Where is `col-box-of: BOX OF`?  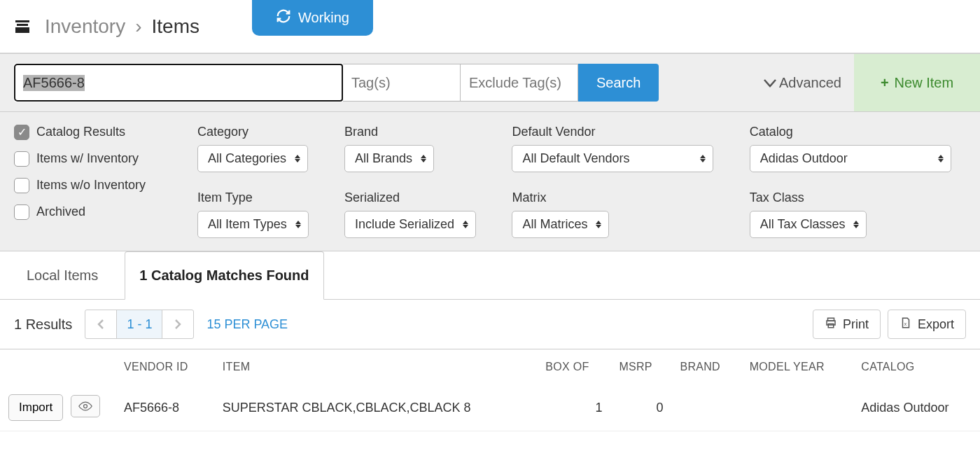 col-box-of: BOX OF is located at coordinates (574, 367).